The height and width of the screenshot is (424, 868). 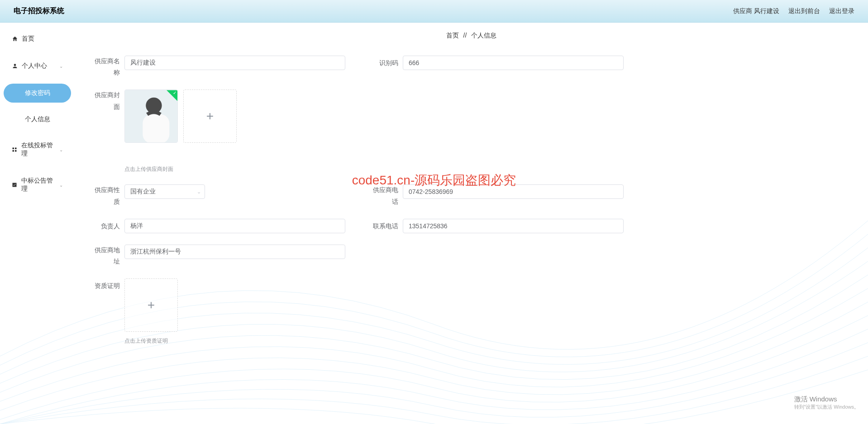 I want to click on cert-upload-button: +, so click(x=151, y=305).